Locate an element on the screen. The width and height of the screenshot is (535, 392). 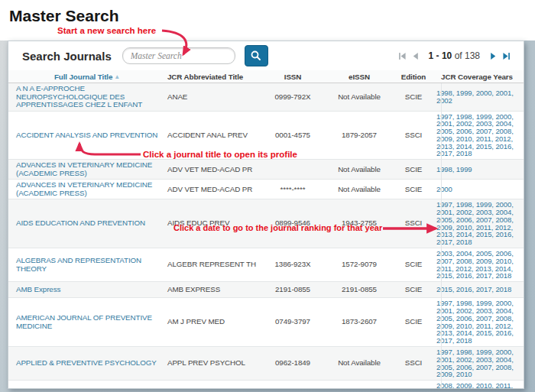
journal-title-link: ALGEBRAS AND REPRESENTATION THEORY is located at coordinates (87, 264).